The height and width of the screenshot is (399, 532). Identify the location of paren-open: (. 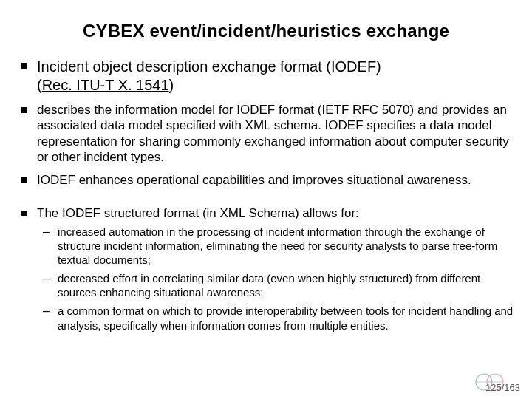
(40, 85).